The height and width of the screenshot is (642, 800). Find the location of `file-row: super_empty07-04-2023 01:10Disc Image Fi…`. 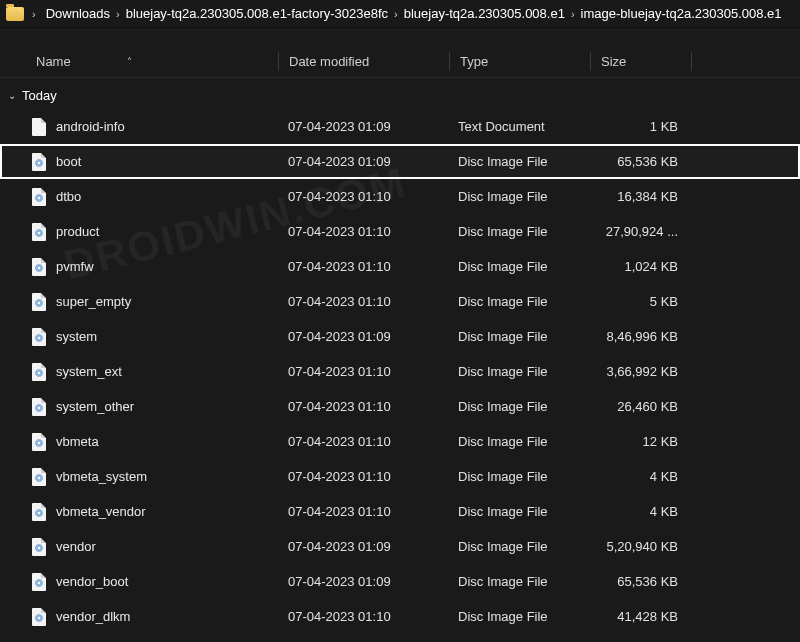

file-row: super_empty07-04-2023 01:10Disc Image Fi… is located at coordinates (400, 302).